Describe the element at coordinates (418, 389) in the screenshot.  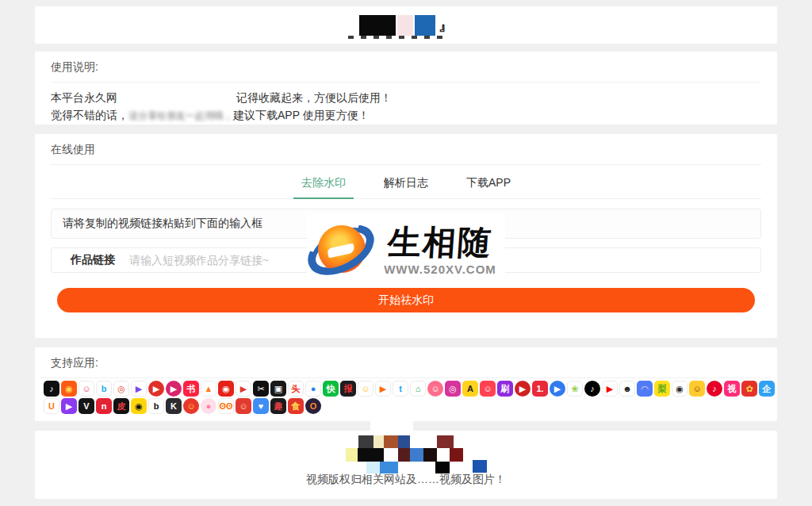
I see `city-green-app-icon: ⌂` at that location.